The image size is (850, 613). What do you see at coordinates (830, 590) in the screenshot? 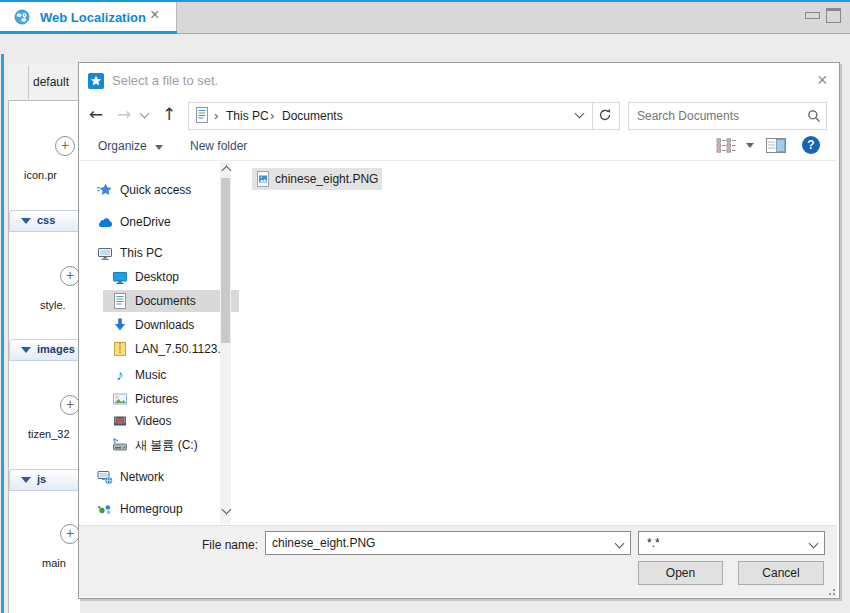
I see `resize-grip` at bounding box center [830, 590].